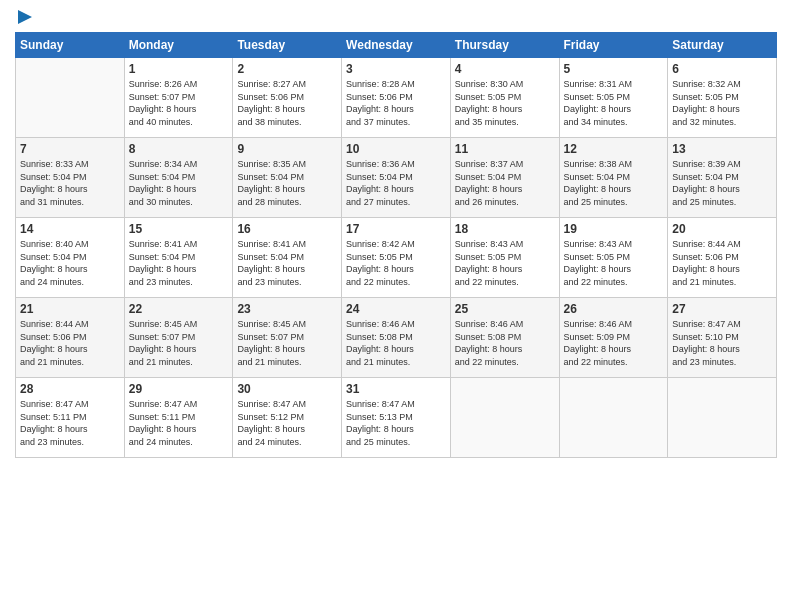  Describe the element at coordinates (505, 229) in the screenshot. I see `day-number: 18` at that location.